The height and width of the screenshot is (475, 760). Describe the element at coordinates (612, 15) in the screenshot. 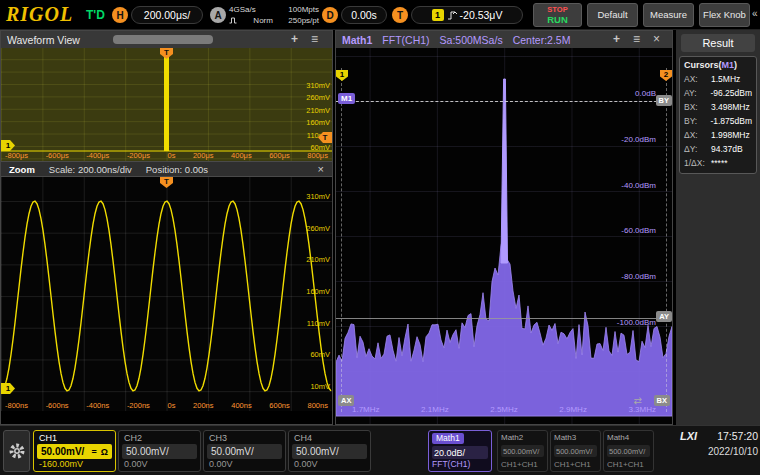

I see `default-label: Default` at that location.